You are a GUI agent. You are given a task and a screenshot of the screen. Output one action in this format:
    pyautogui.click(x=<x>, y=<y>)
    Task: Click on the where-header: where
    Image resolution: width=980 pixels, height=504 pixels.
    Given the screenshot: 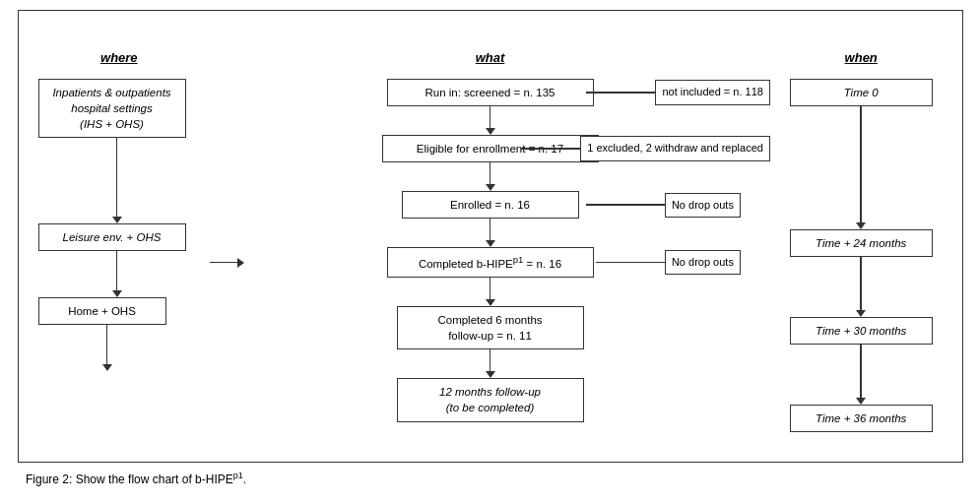 What is the action you would take?
    pyautogui.click(x=120, y=57)
    